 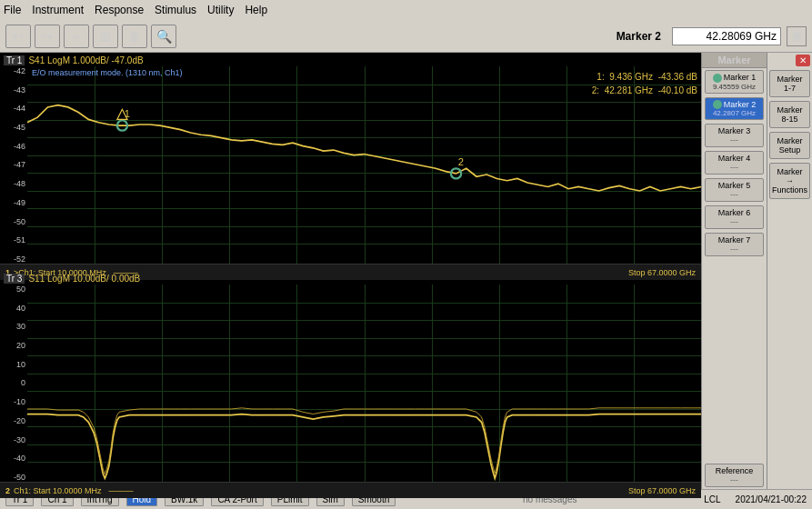 What do you see at coordinates (789, 271) in the screenshot?
I see `tab-panel: ✕ Marker1-7 Marker8-15 MarkerSetup Marke…` at bounding box center [789, 271].